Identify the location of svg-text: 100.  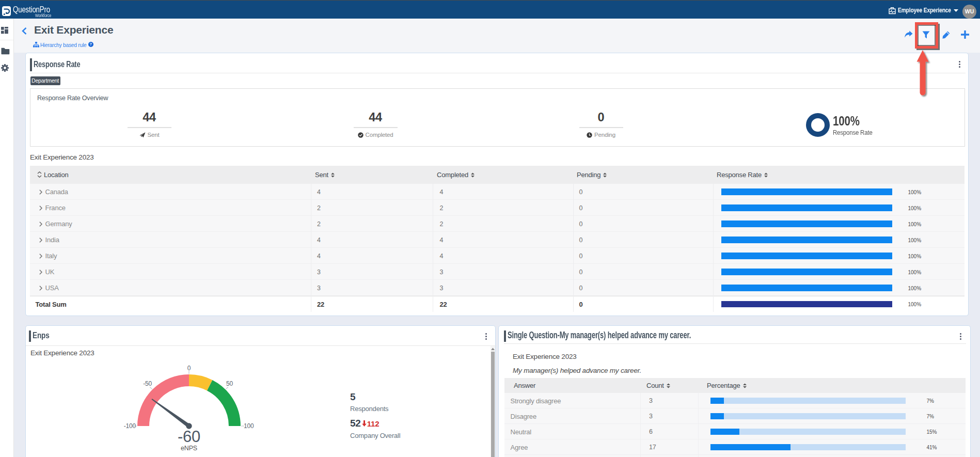
(249, 426).